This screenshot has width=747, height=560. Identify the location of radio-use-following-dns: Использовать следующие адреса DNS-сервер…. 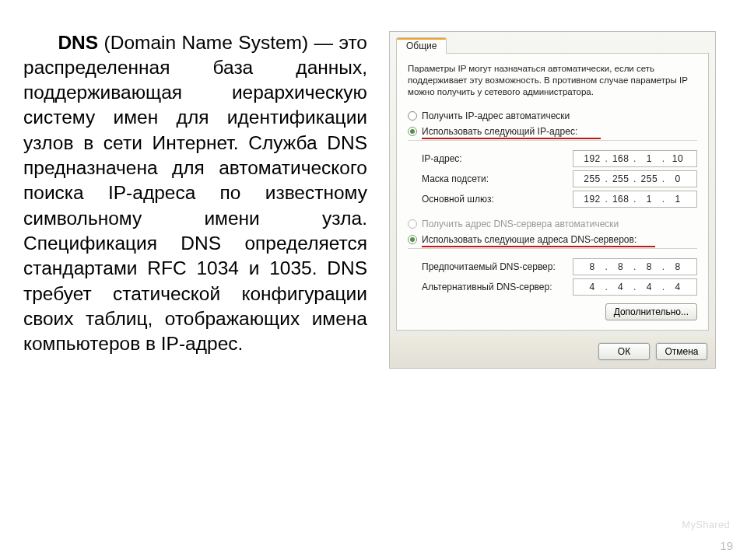
(552, 240).